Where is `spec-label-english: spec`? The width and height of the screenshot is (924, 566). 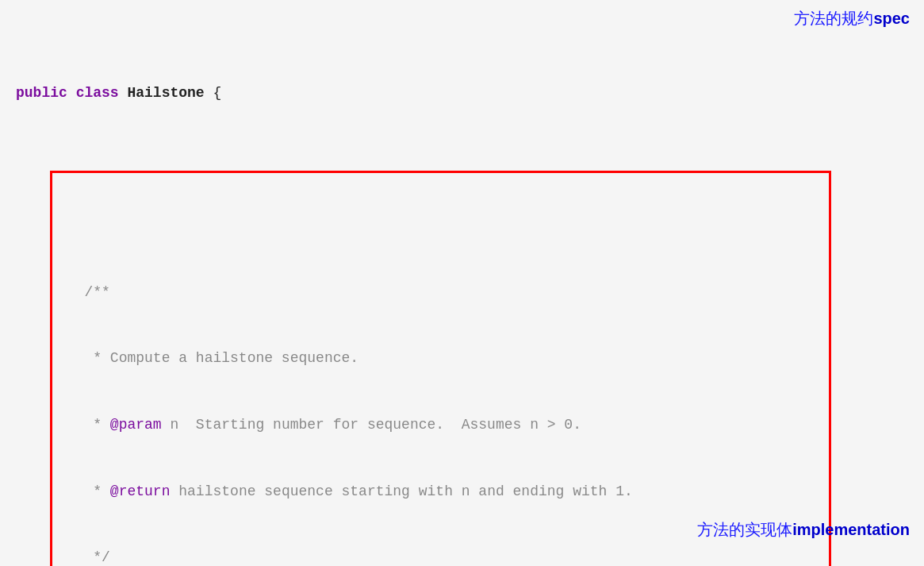
spec-label-english: spec is located at coordinates (891, 18).